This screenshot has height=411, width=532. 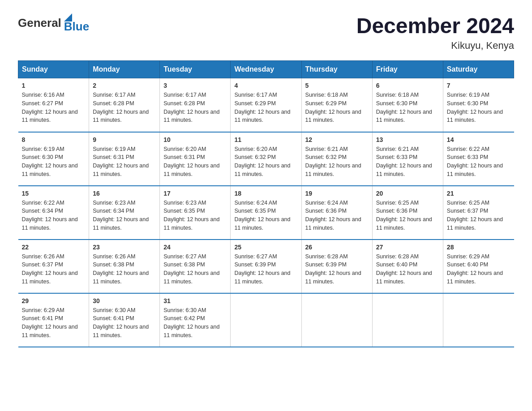 I want to click on day-number: 17, so click(x=195, y=193).